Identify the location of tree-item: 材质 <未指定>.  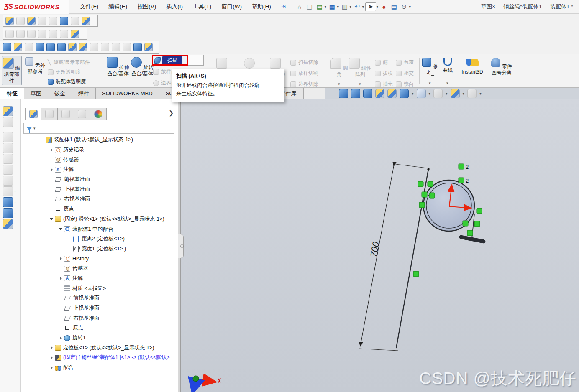
(100, 288).